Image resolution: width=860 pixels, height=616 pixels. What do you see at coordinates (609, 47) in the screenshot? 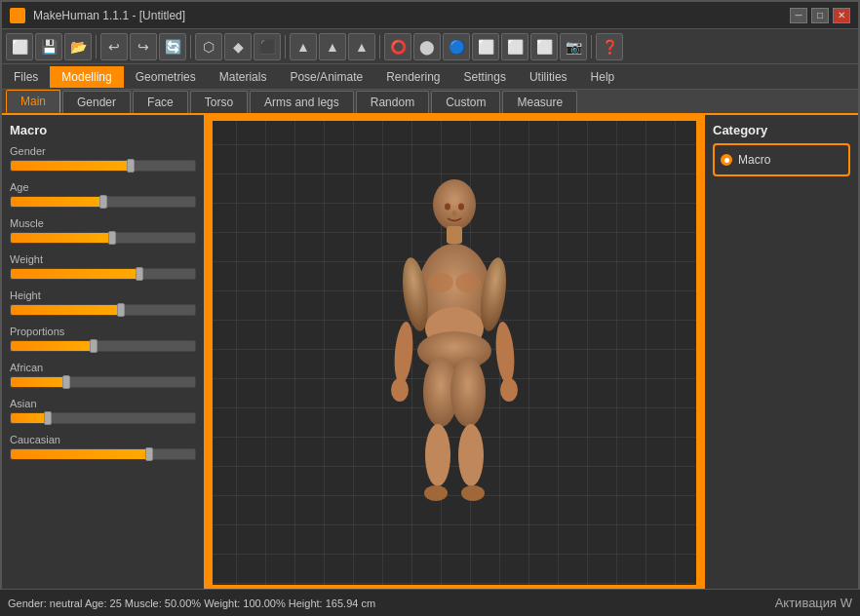
I see `help-button: ❓` at bounding box center [609, 47].